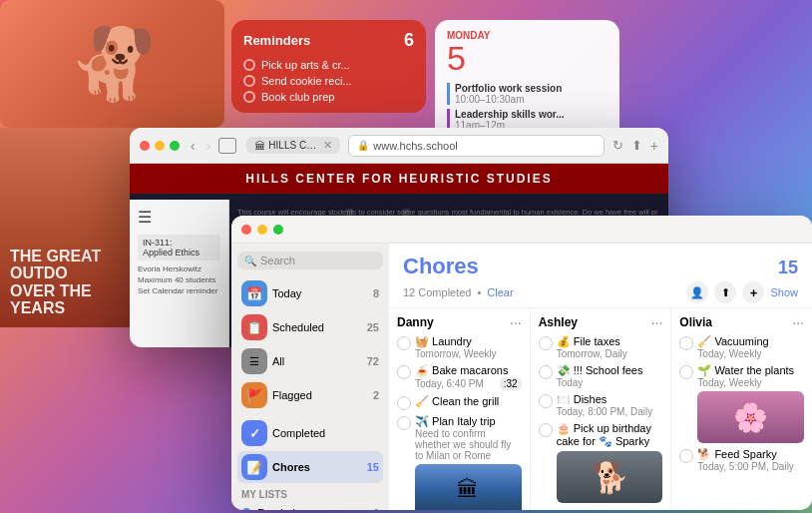 This screenshot has width=812, height=513. Describe the element at coordinates (657, 322) in the screenshot. I see `ashley-more: ···` at that location.